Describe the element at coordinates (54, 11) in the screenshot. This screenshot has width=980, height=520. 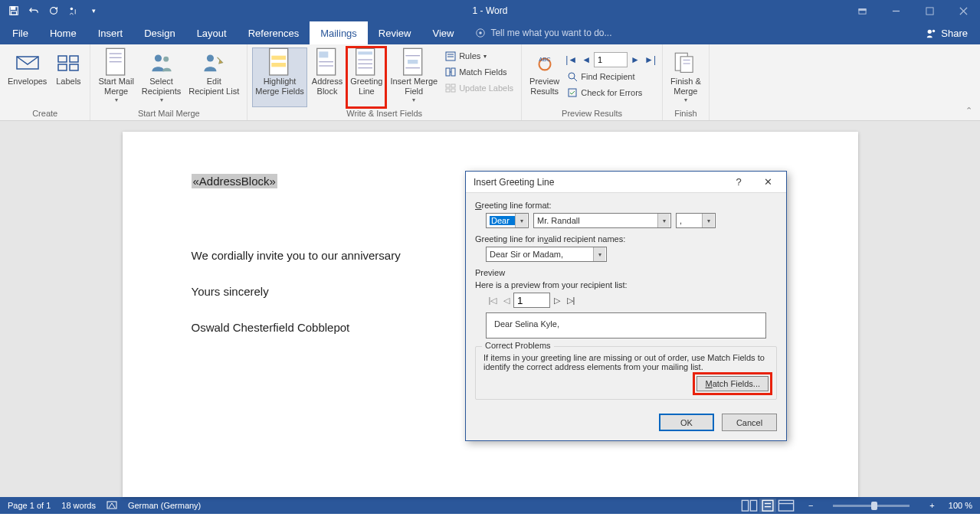
I see `redo-button` at that location.